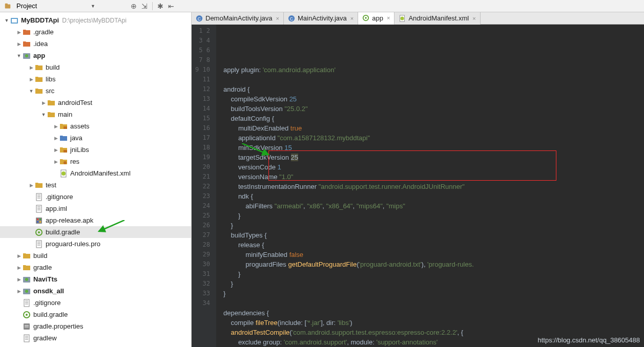  What do you see at coordinates (95, 44) in the screenshot?
I see `tree-item--idea: ▶.idea` at bounding box center [95, 44].